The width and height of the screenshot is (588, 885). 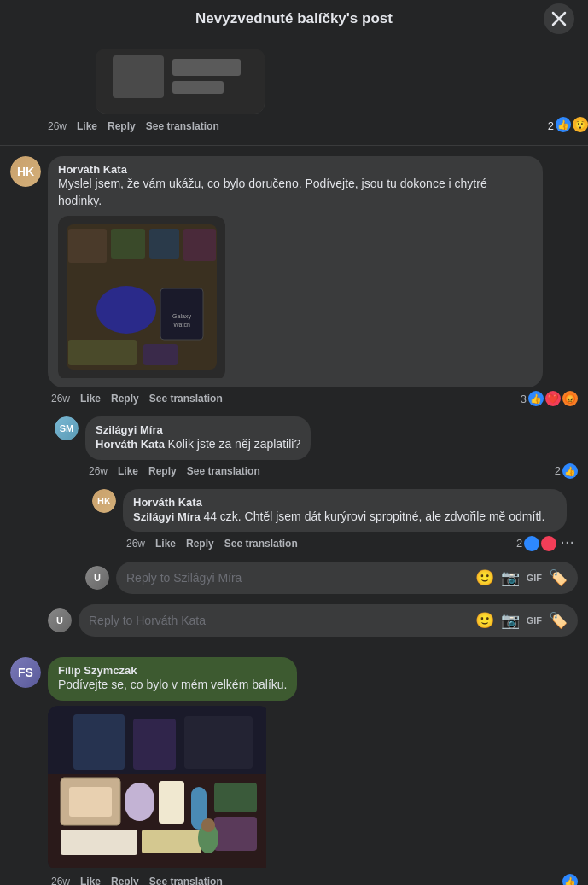 I want to click on szilágyi-text: Horváth Kata Kolik jste za něj zaplatili…, so click(x=198, y=445).